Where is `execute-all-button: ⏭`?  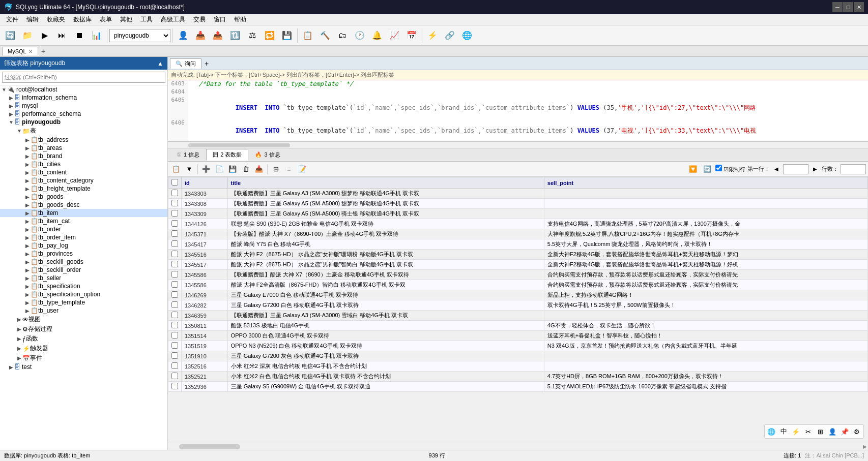
execute-all-button: ⏭ is located at coordinates (62, 36).